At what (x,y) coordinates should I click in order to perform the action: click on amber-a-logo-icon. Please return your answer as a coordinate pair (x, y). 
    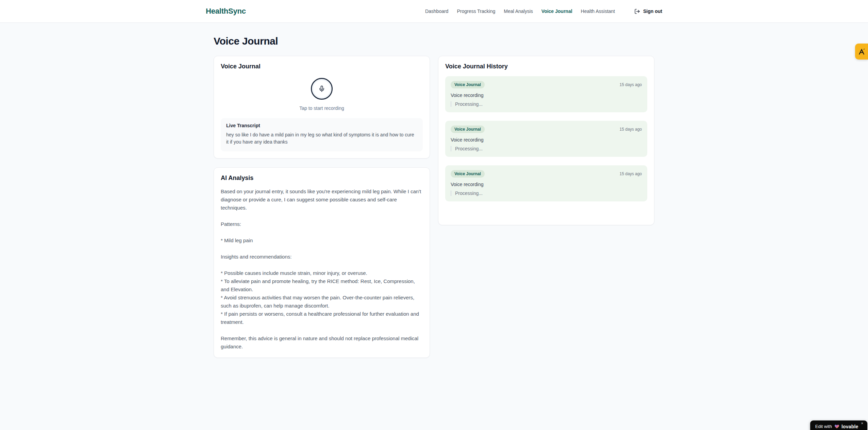
    Looking at the image, I should click on (862, 52).